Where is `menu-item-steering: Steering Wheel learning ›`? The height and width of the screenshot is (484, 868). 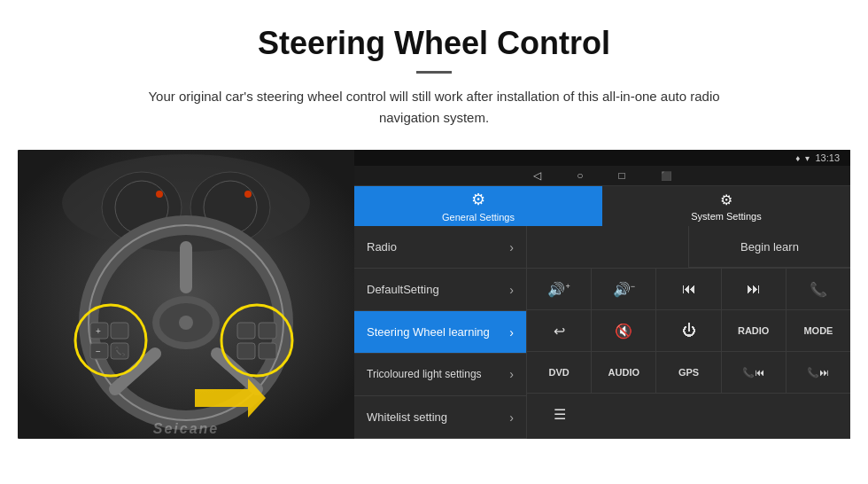
menu-item-steering: Steering Wheel learning › is located at coordinates (440, 332).